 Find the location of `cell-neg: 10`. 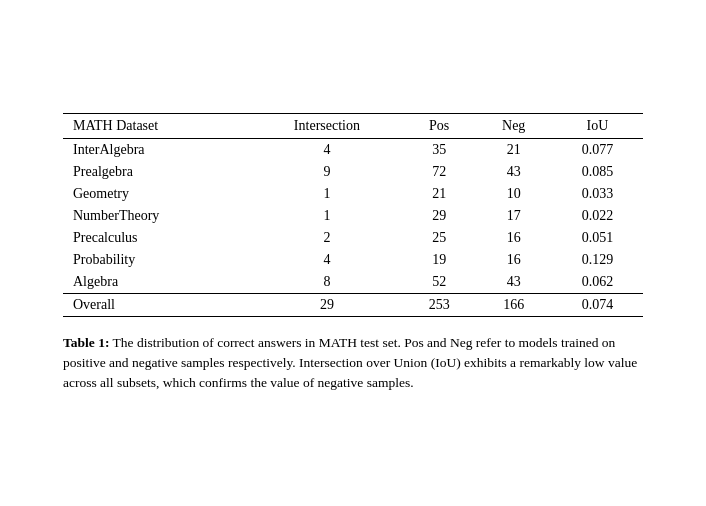

cell-neg: 10 is located at coordinates (514, 194).